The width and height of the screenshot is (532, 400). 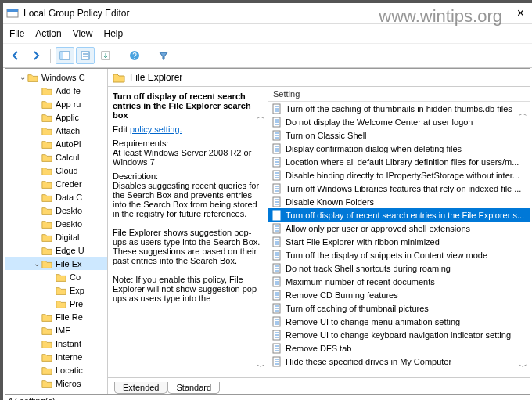 What do you see at coordinates (56, 197) in the screenshot?
I see `tree-item: Data C` at bounding box center [56, 197].